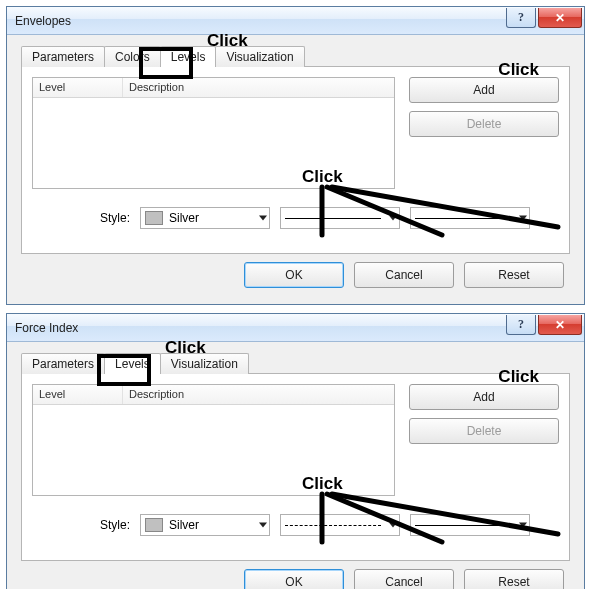  What do you see at coordinates (132, 56) in the screenshot?
I see `tab-colors: Colors` at bounding box center [132, 56].